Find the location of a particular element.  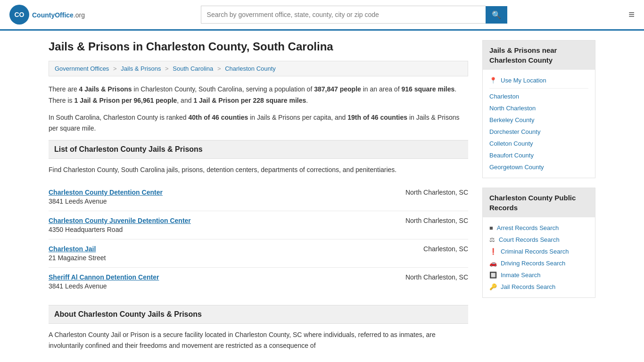

records-body: ■ Arrest Records Search ⚖ Court Records … is located at coordinates (539, 257).